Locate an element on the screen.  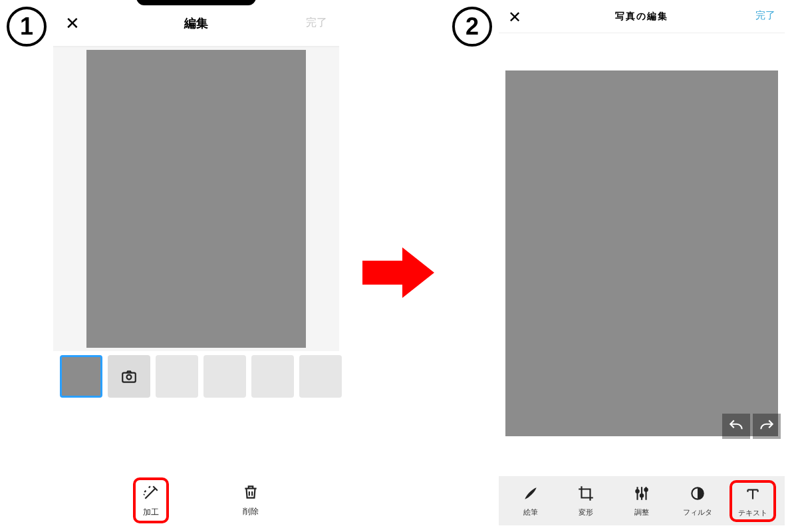
edit-toolbar: 絵筆 変形 調整 フィルタ テキスト is located at coordinates (642, 501).